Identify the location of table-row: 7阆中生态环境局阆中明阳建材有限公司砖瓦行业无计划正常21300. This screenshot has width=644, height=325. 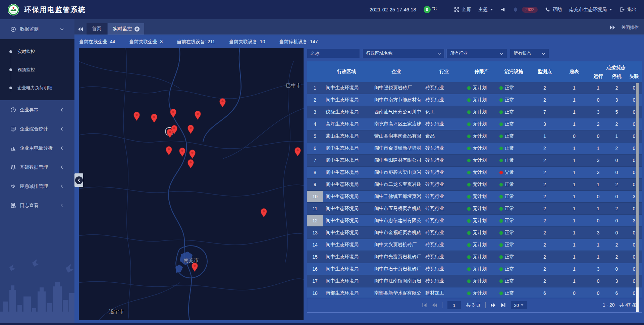
(475, 161).